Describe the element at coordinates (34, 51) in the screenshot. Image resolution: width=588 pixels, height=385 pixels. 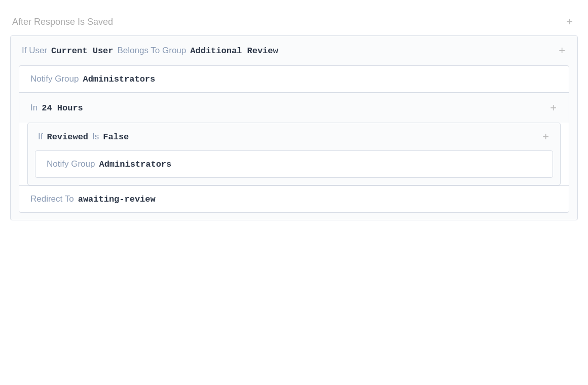
I see `if-user-label: If User` at that location.